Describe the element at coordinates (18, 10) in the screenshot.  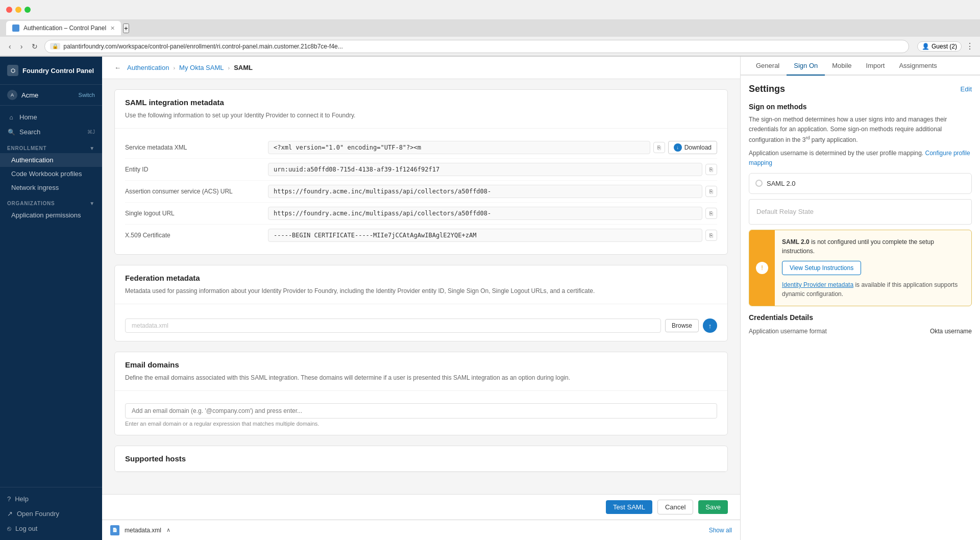
I see `browser-controls` at that location.